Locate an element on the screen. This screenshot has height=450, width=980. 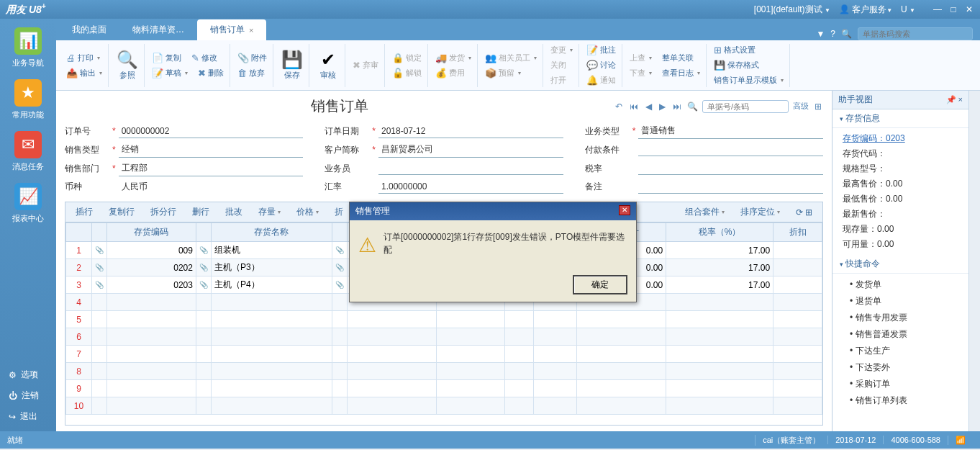
sale-type-field: 经销 is located at coordinates (212, 150).